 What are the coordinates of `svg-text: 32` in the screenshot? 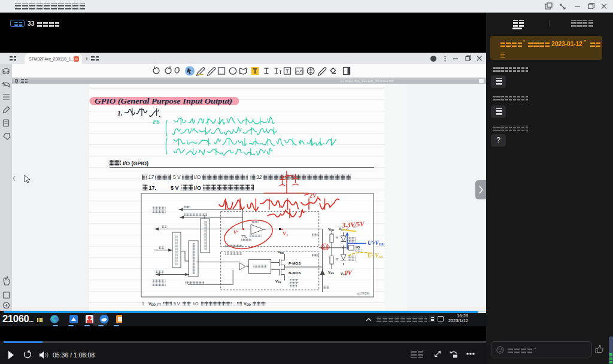 It's located at (259, 177).